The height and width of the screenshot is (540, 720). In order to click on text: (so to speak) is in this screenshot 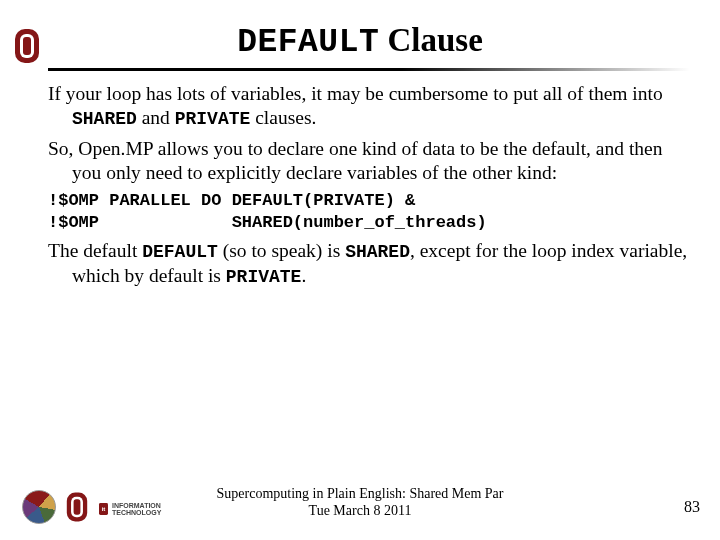, I will do `click(282, 250)`.